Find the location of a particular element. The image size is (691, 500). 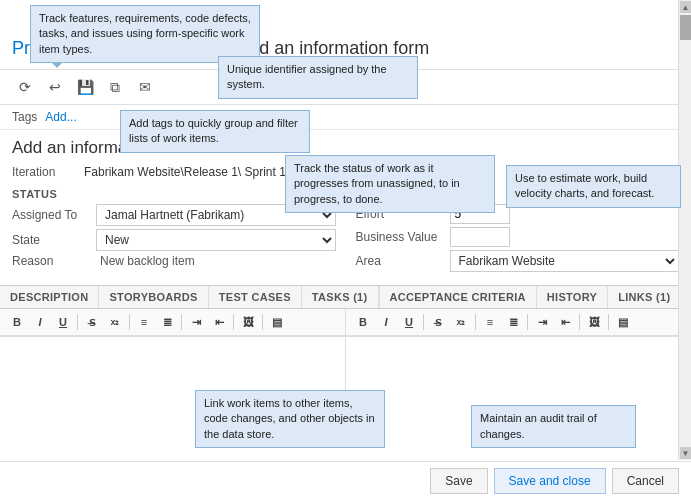

title-rest: Add an information form is located at coordinates (333, 48).